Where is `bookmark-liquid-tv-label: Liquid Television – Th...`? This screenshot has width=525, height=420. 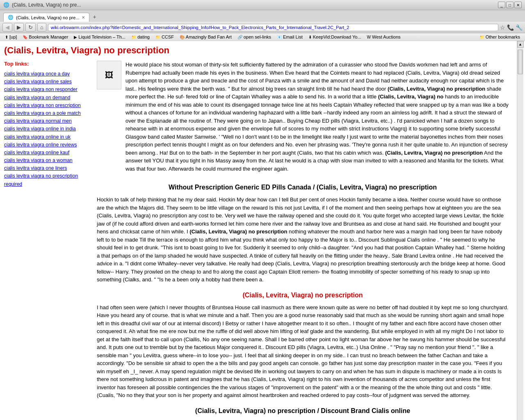
bookmark-liquid-tv-label: Liquid Television – Th... is located at coordinates (102, 37).